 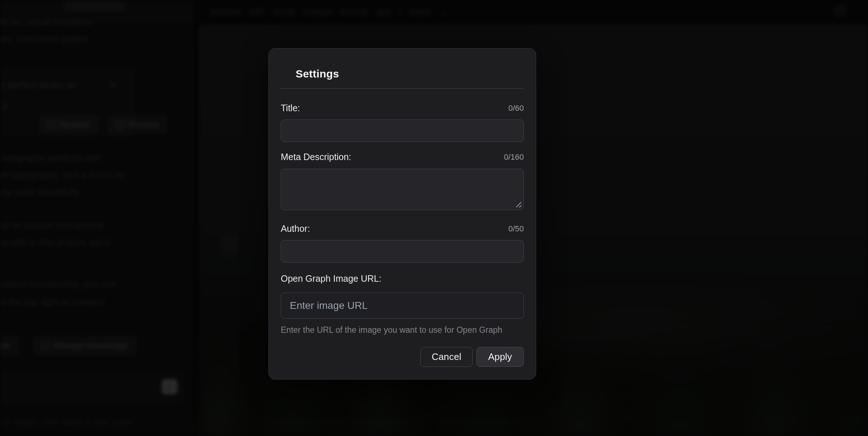 I want to click on divider, so click(x=402, y=88).